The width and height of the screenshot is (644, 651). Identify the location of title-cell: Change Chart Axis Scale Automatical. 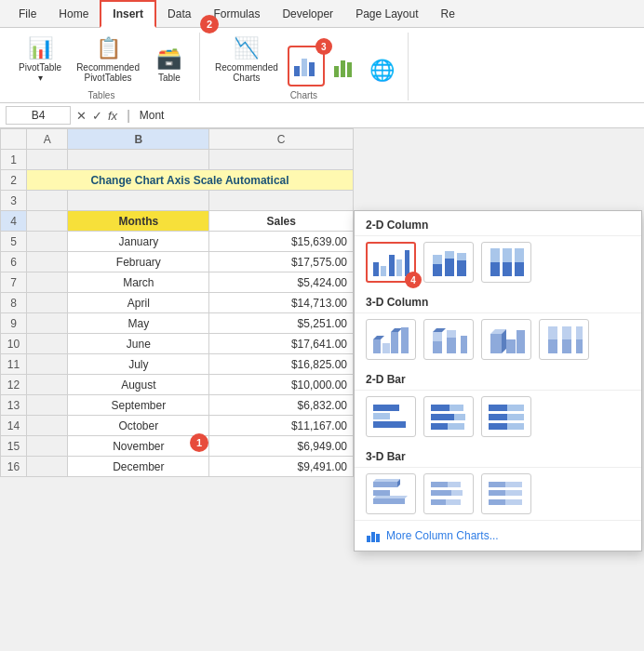
(190, 180).